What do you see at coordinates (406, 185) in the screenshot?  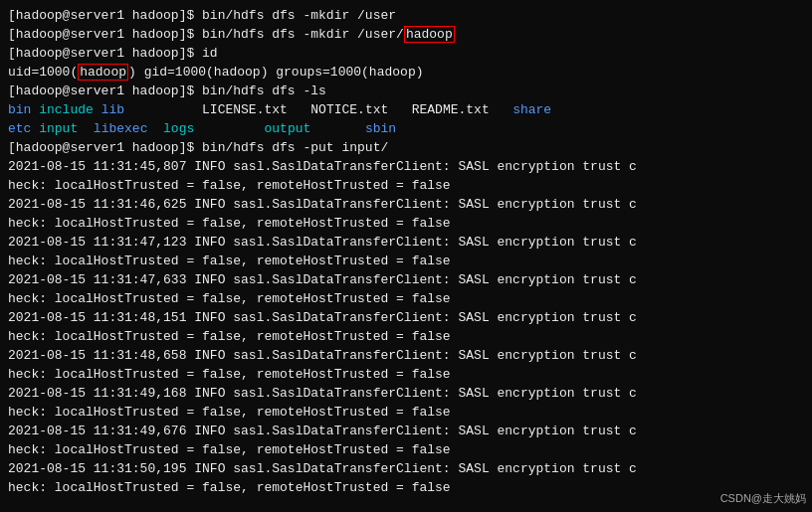 I see `terminal-line-10: heck: localHostTrusted = false, remoteHo…` at bounding box center [406, 185].